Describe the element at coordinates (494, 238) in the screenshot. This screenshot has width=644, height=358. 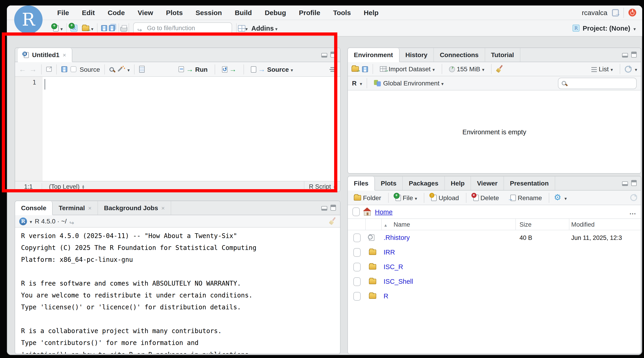
I see `file-row: .Rhistory 40 B Jun 11, 2025, 12:3` at that location.